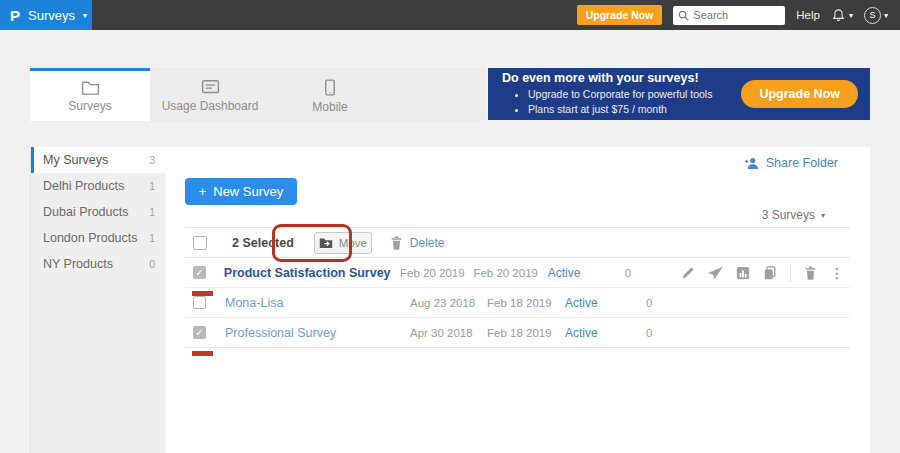 The width and height of the screenshot is (900, 453). Describe the element at coordinates (752, 163) in the screenshot. I see `share-folder-icon` at that location.